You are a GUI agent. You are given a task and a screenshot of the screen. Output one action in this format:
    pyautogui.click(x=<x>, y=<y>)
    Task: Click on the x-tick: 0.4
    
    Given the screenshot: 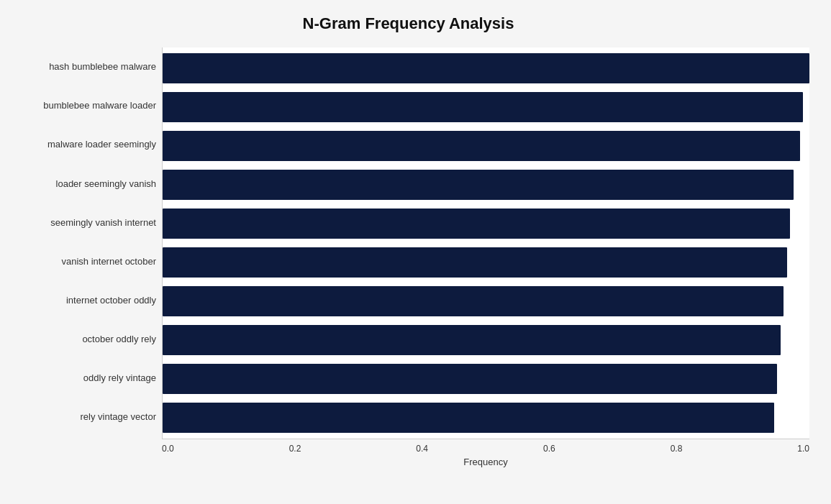 What is the action you would take?
    pyautogui.click(x=422, y=449)
    